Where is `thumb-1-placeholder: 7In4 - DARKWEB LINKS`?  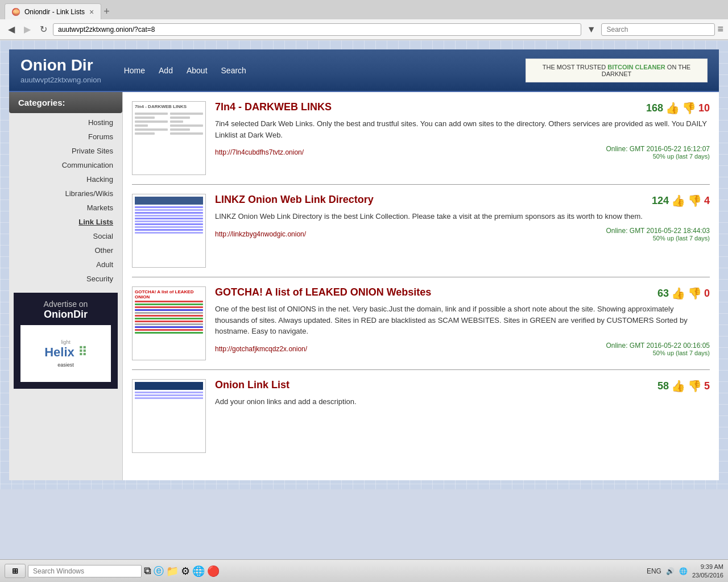
thumb-1-placeholder: 7In4 - DARKWEB LINKS is located at coordinates (169, 138).